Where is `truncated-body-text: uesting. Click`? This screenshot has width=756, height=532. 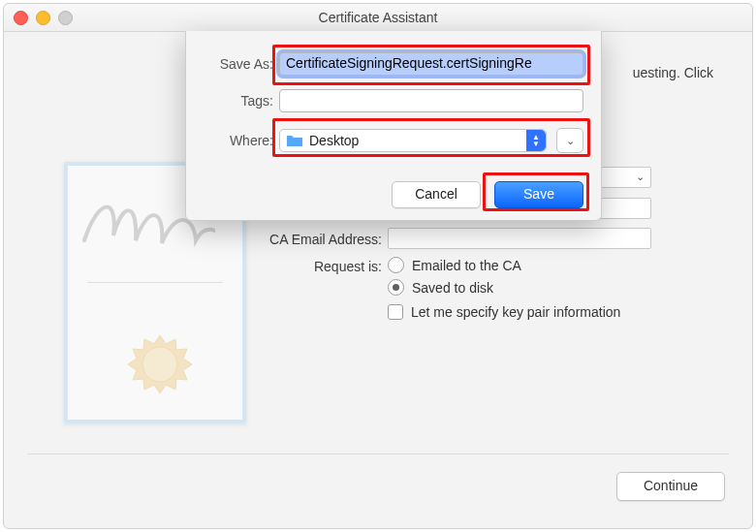 truncated-body-text: uesting. Click is located at coordinates (673, 73).